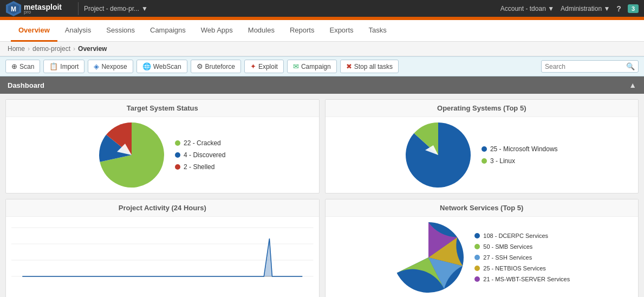  I want to click on discovered-dot, so click(178, 155).